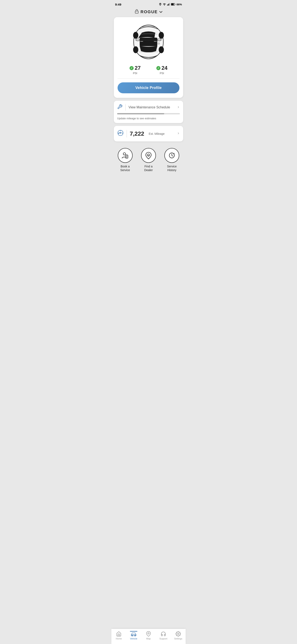  What do you see at coordinates (172, 160) in the screenshot?
I see `service-history-action: ServiceHistory` at bounding box center [172, 160].